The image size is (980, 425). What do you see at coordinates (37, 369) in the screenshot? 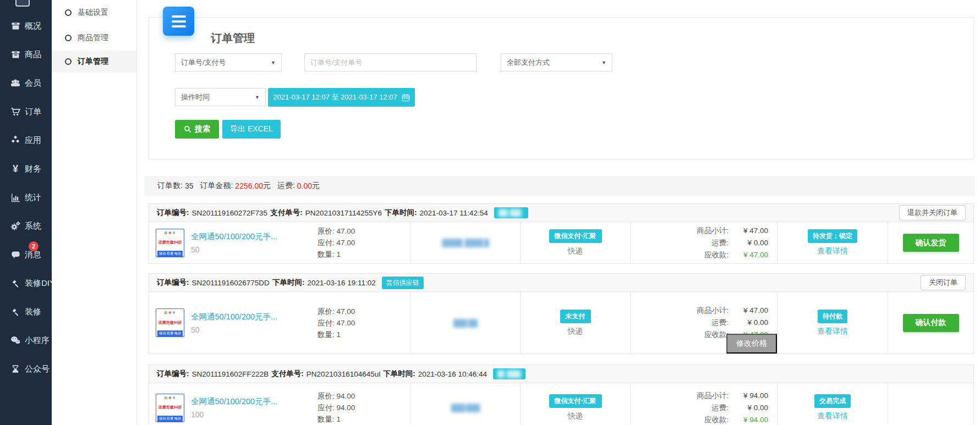
I see `sidebar-label: 公众号` at bounding box center [37, 369].